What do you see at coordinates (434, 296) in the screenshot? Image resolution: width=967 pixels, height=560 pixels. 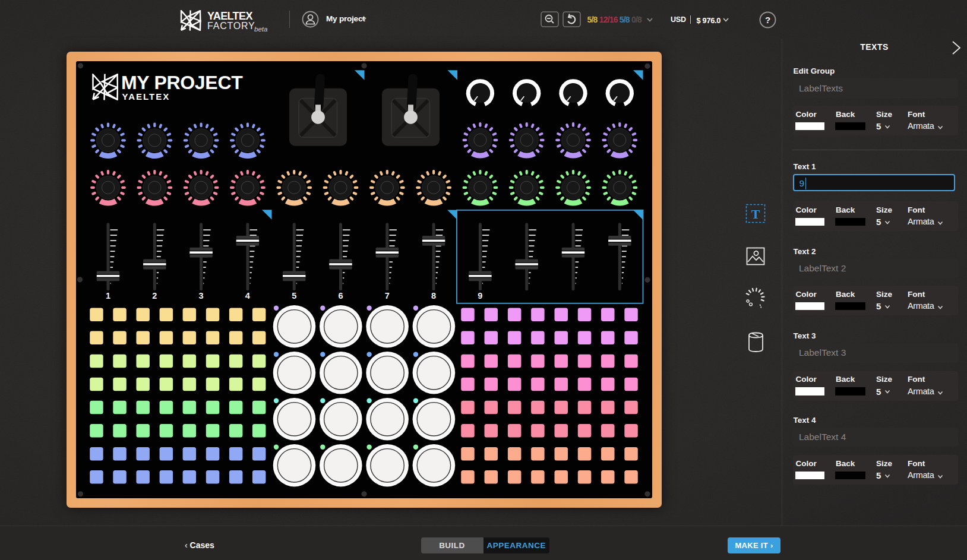 I see `svg-text: 8` at bounding box center [434, 296].